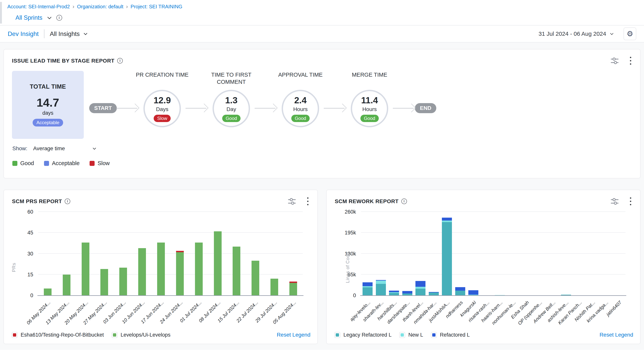 The height and width of the screenshot is (353, 644). Describe the element at coordinates (29, 18) in the screenshot. I see `sprint-selector: All Sprints` at that location.